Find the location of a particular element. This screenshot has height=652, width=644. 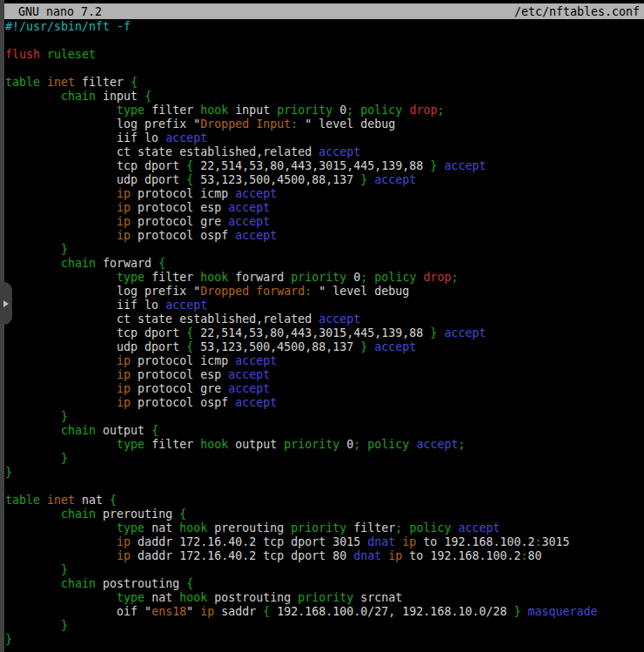

code-line: chain output { is located at coordinates (325, 431).